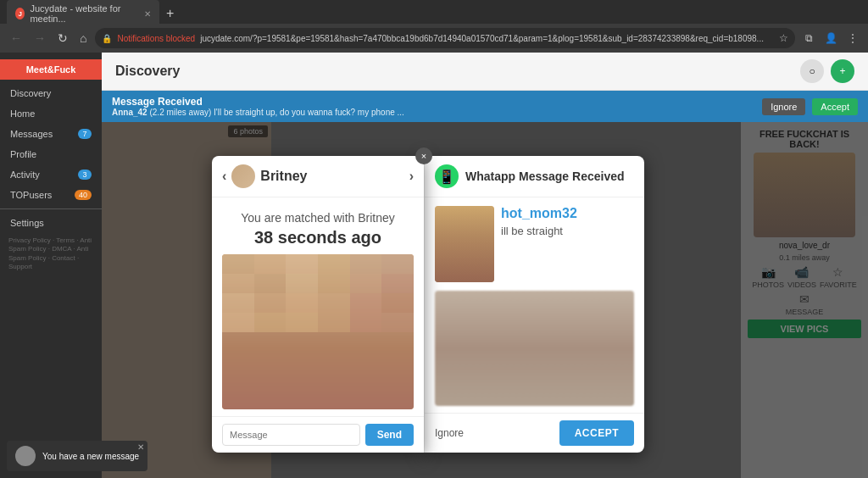 The width and height of the screenshot is (868, 478). I want to click on page-title: Discovery, so click(147, 71).